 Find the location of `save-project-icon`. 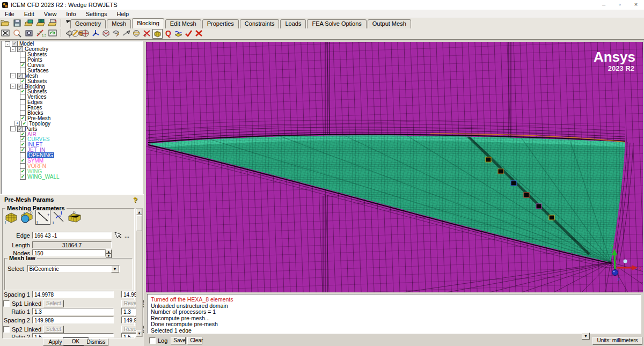

save-project-icon is located at coordinates (41, 23).